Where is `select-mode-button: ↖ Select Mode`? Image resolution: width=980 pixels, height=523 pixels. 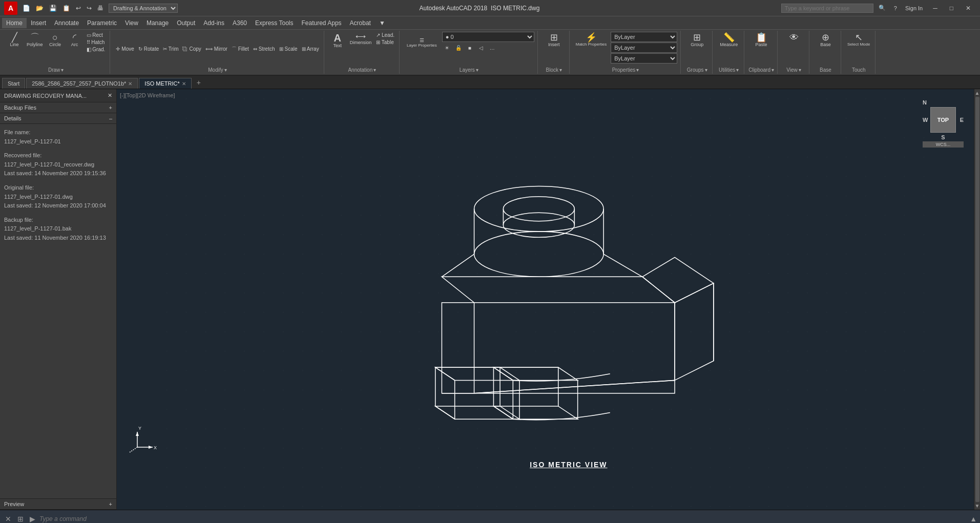
select-mode-button: ↖ Select Mode is located at coordinates (859, 49).